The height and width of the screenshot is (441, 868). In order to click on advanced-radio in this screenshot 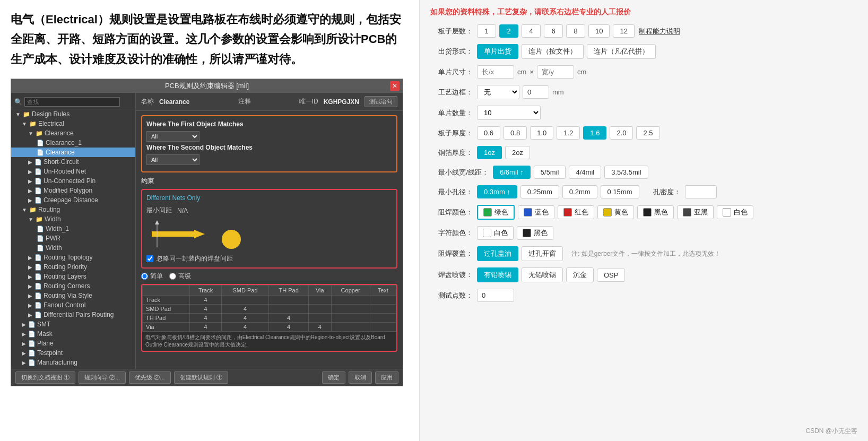, I will do `click(173, 276)`.